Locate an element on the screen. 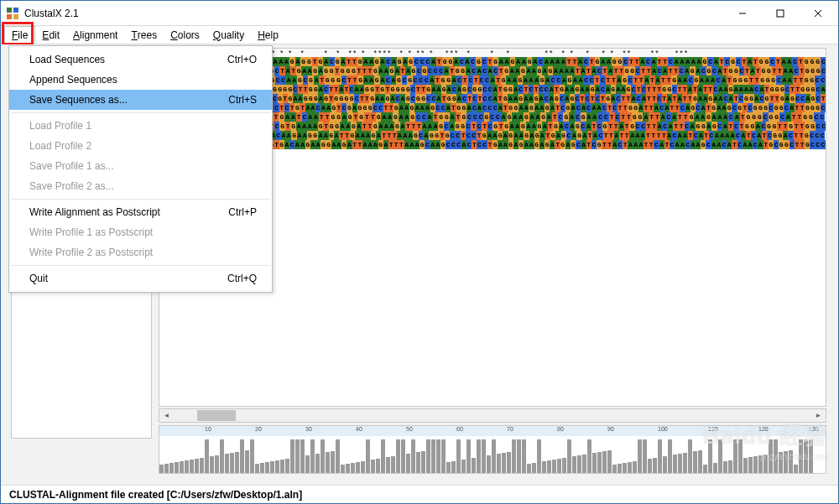 This screenshot has height=504, width=839. file-menu-item: Load SequencesCtrl+O is located at coordinates (141, 60).